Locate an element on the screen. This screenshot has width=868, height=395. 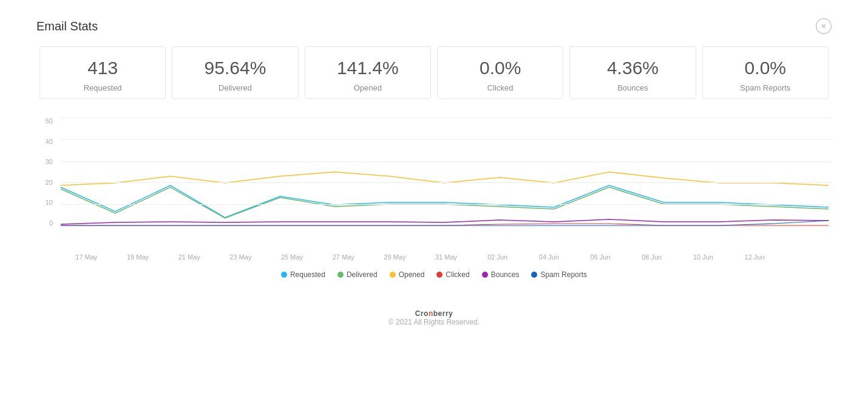
stats-row: 413 Requested 95.64% Delivered 141.4% Op… is located at coordinates (434, 73).